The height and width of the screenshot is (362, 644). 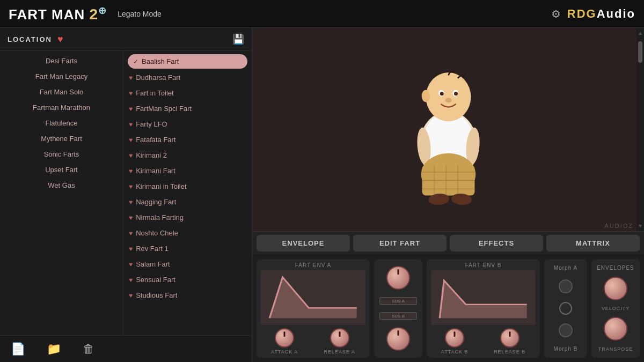 I want to click on location-bar: LOCATION ♥ 💾, so click(x=126, y=40).